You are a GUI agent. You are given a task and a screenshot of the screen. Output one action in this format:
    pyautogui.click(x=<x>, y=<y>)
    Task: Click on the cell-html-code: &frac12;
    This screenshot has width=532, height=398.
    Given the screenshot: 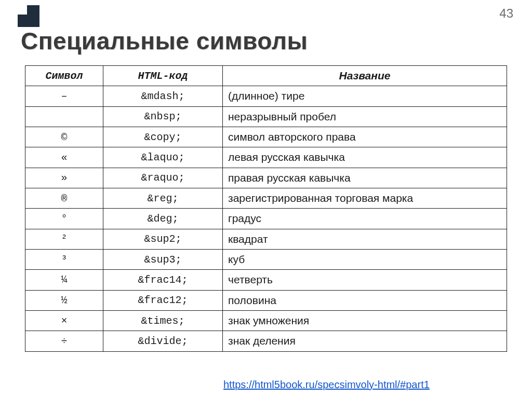 What is the action you would take?
    pyautogui.click(x=163, y=300)
    